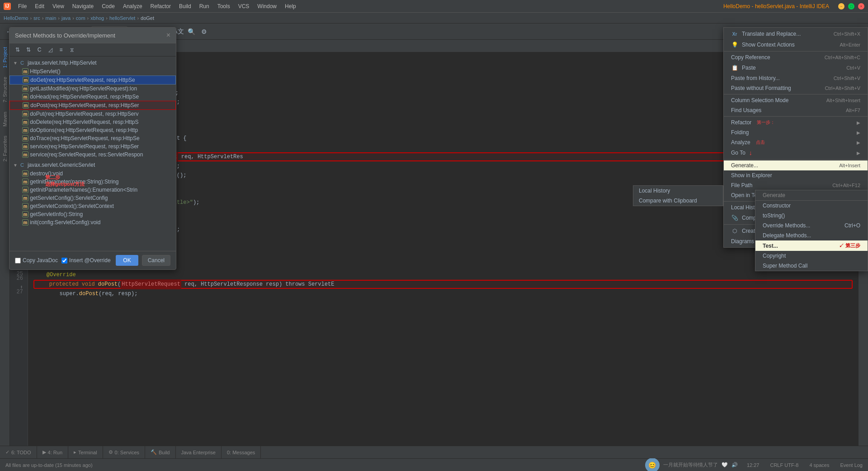 The width and height of the screenshot is (868, 471). I want to click on ctx-translate-replace: Xr Translate and Replace... Ctrl+Shift+X, so click(796, 34).